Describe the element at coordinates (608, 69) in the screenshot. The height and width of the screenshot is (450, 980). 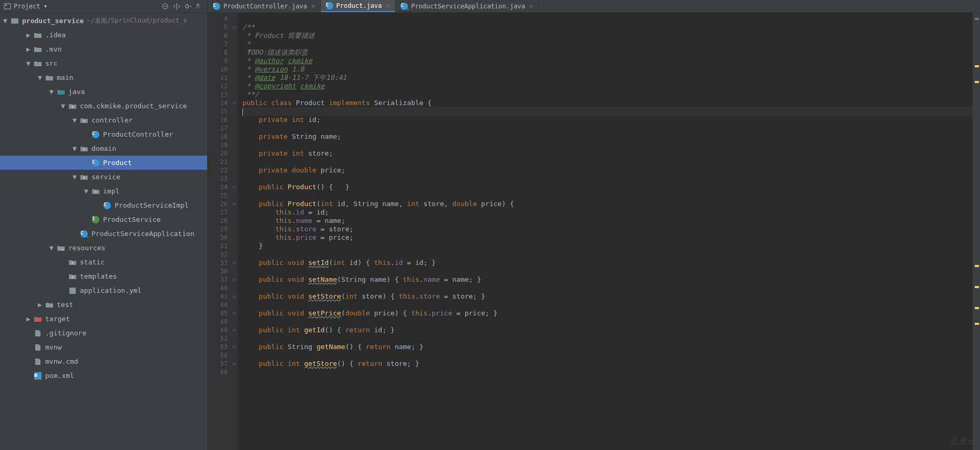
I see `code-line: * @version 1.0` at that location.